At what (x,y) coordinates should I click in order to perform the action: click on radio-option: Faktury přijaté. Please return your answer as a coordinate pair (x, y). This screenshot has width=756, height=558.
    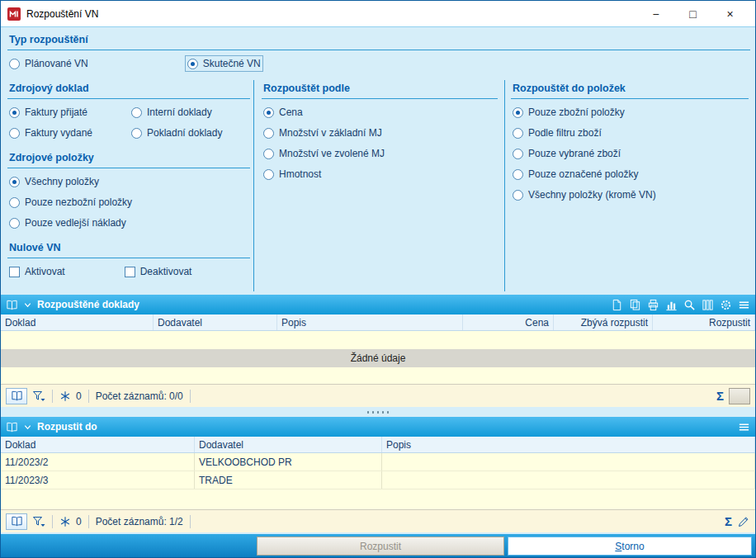
    Looking at the image, I should click on (70, 112).